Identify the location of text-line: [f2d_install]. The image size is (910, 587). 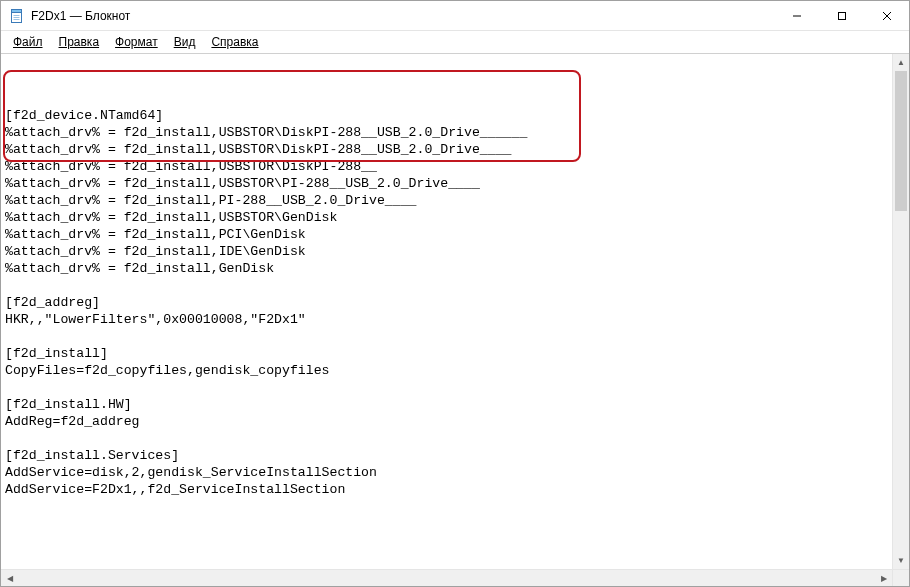
(446, 354).